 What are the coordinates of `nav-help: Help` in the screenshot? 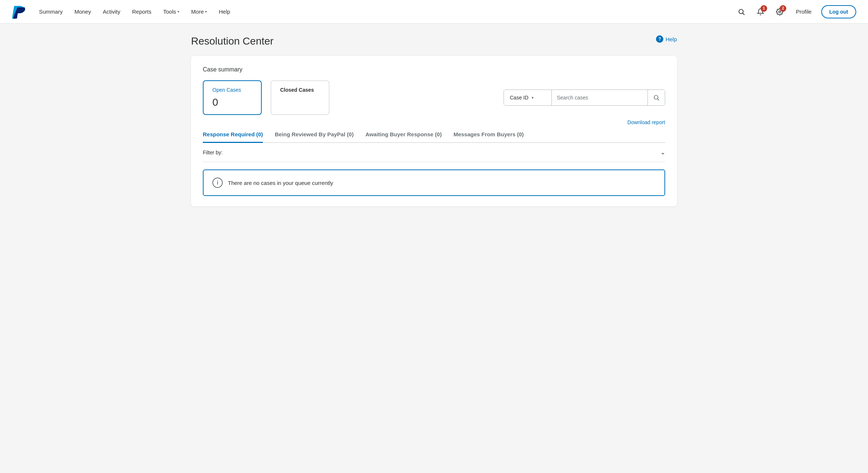 It's located at (225, 12).